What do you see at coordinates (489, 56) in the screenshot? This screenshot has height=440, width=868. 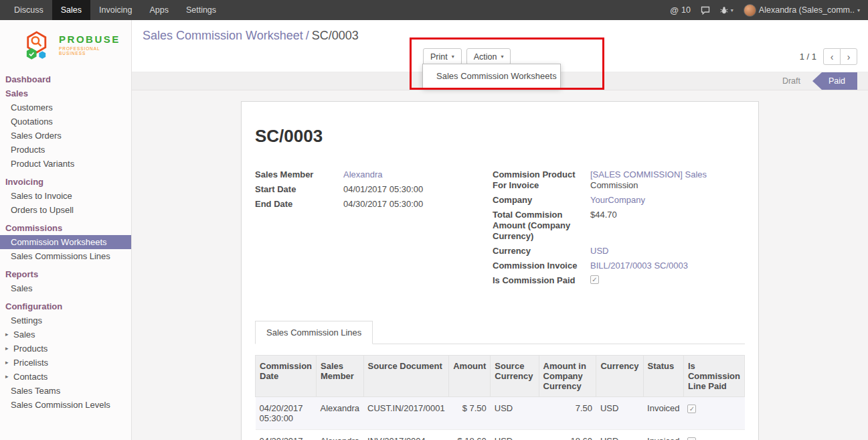 I see `action-button: Action ▾` at bounding box center [489, 56].